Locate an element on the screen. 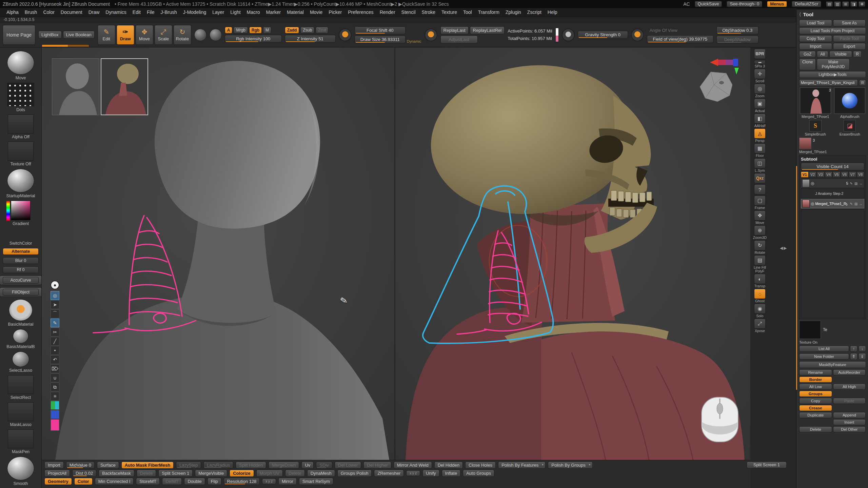 This screenshot has height=488, width=868. xpose-icon: ⤢ Xpose is located at coordinates (760, 326).